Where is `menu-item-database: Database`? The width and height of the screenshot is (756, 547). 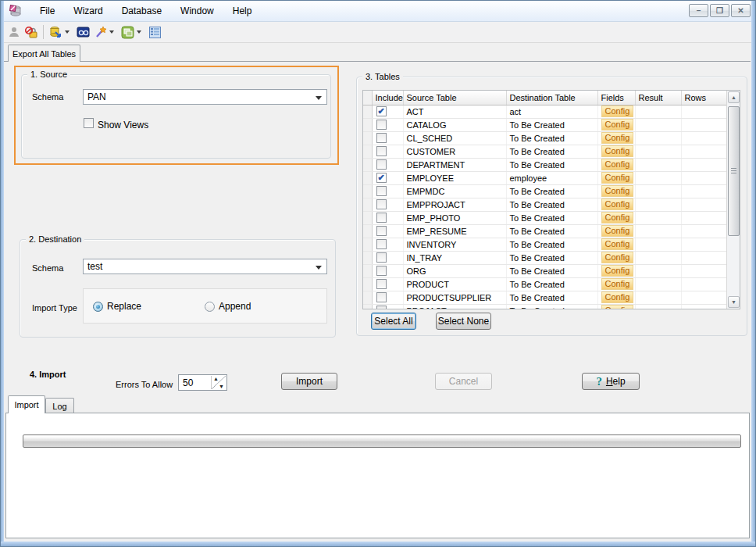
menu-item-database: Database is located at coordinates (142, 11).